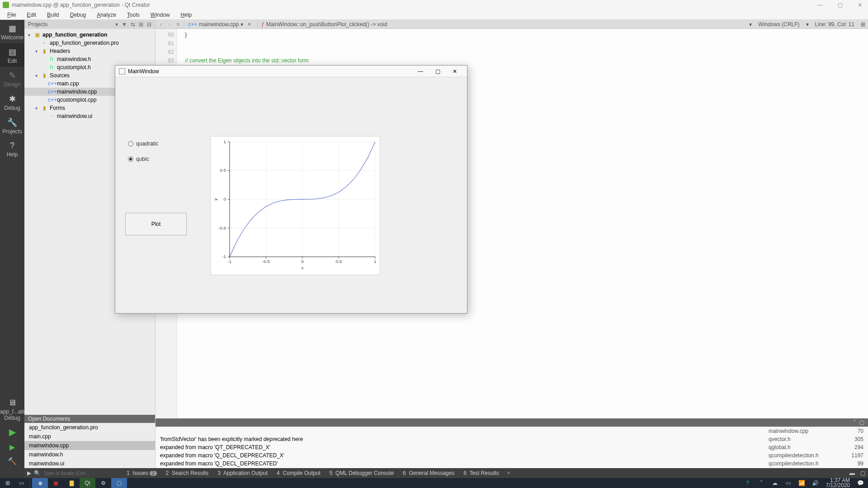 This screenshot has width=868, height=488. Describe the element at coordinates (298, 473) in the screenshot. I see `output-tab: 4 Compile Output` at that location.